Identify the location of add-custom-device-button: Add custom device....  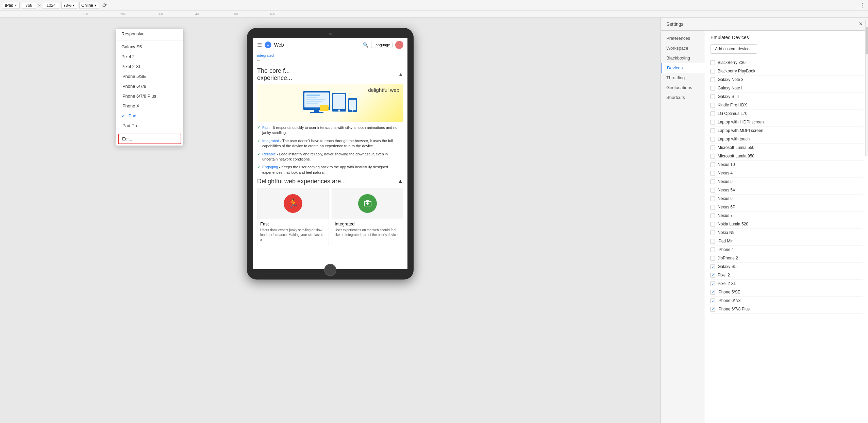
(734, 49).